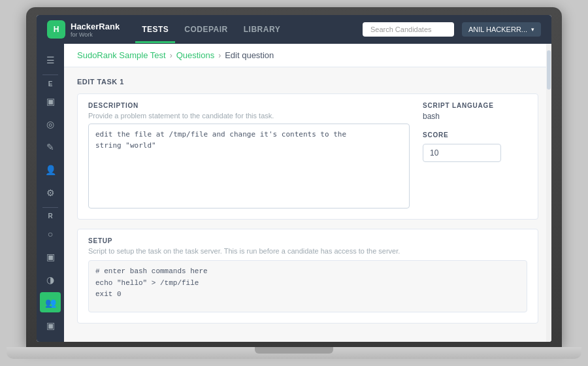 The height and width of the screenshot is (366, 588). I want to click on sidebar-gear-icon: ⚙, so click(50, 193).